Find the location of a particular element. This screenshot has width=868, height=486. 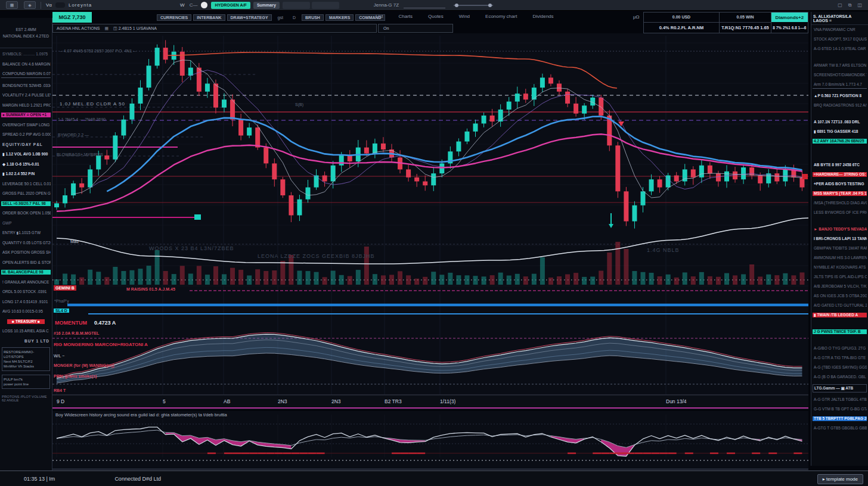

note-box: PULP bm7kpower point line is located at coordinates (26, 382).